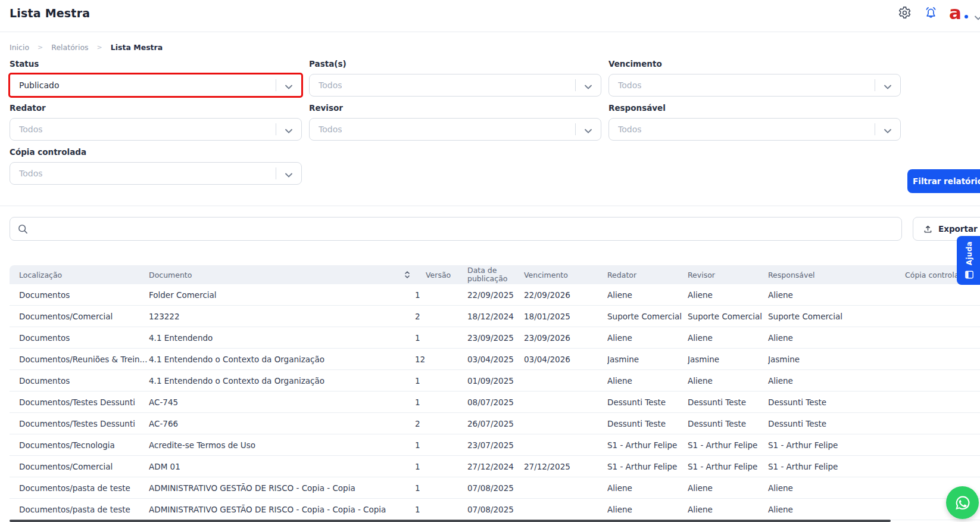  What do you see at coordinates (282, 338) in the screenshot?
I see `cell-documento: 4.1 Entendendo` at bounding box center [282, 338].